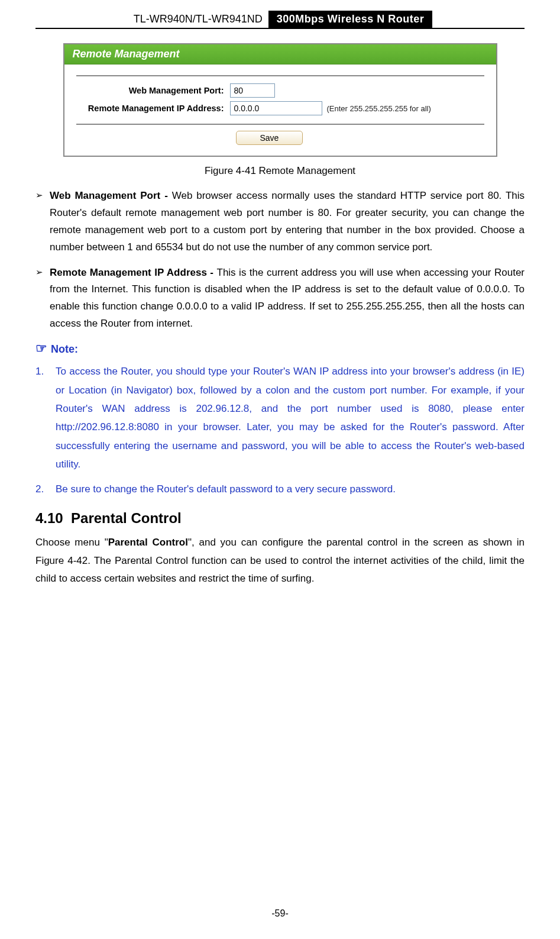 This screenshot has height=939, width=560. I want to click on page-header: TL-WR940N/TL-WR941ND 300Mbps Wireless N …, so click(280, 19).